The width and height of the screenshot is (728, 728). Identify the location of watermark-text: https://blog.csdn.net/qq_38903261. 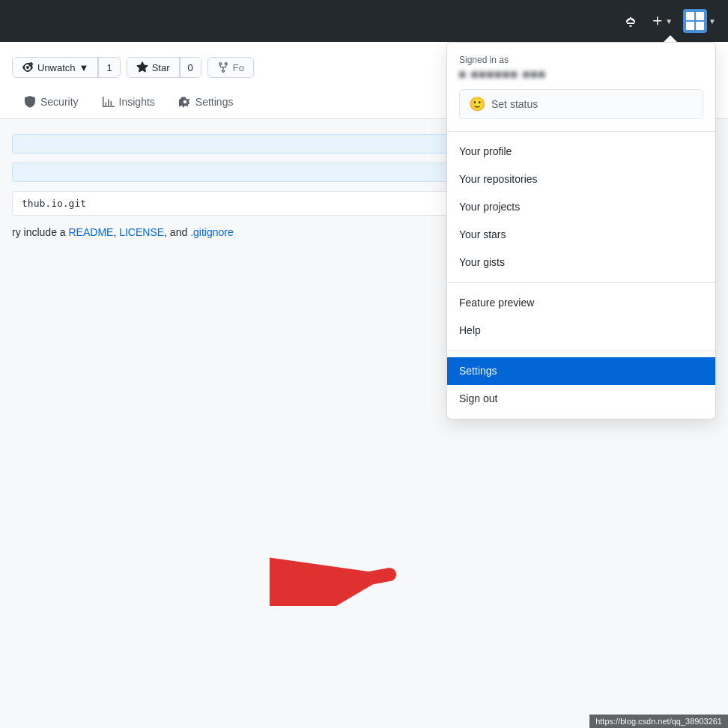
(659, 721).